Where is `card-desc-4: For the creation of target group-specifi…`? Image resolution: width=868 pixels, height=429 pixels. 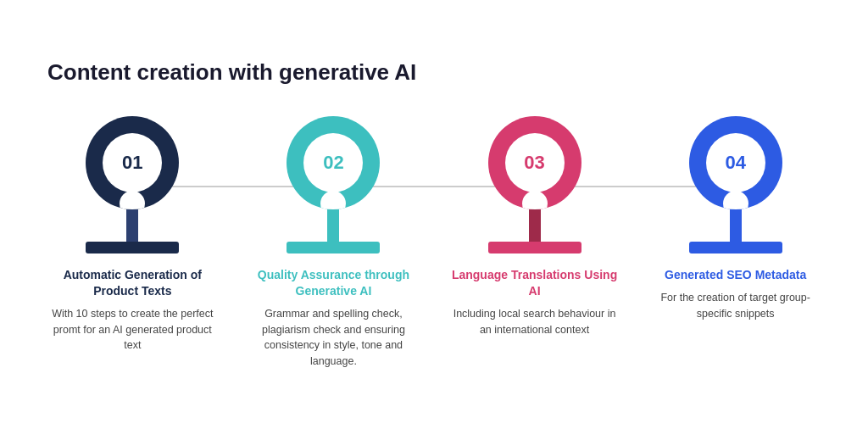 card-desc-4: For the creation of target group-specifi… is located at coordinates (736, 306).